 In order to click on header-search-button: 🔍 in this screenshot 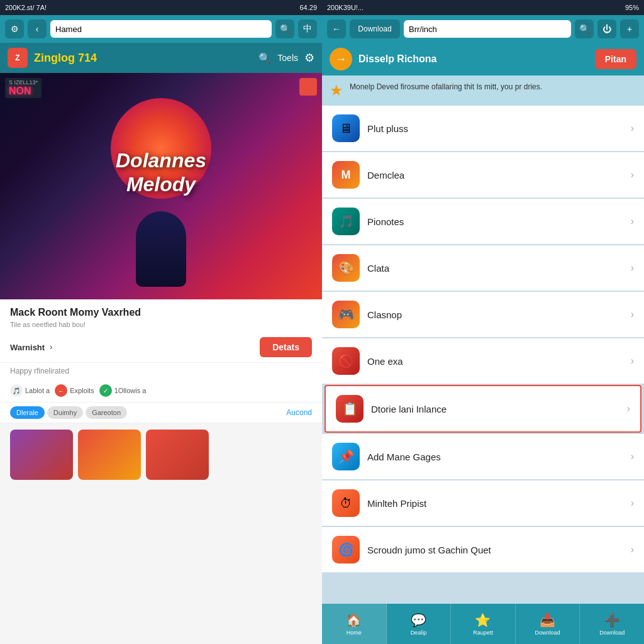, I will do `click(265, 58)`.